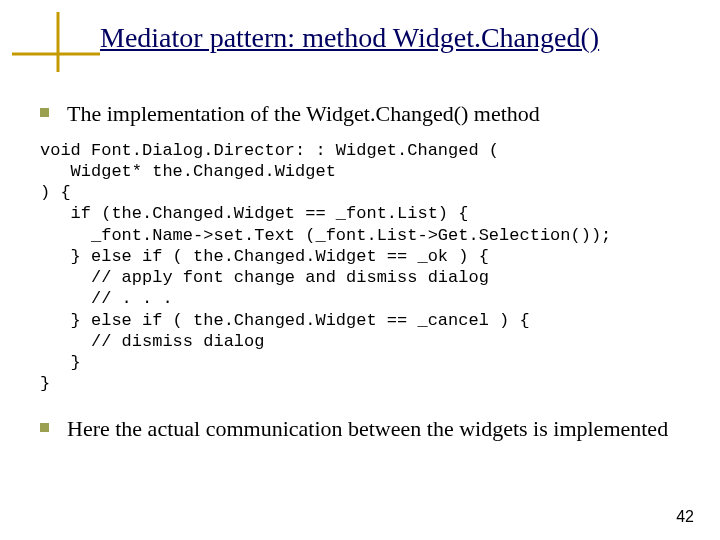 The height and width of the screenshot is (540, 720). I want to click on bullet-text: The implementation of the Widget.Changed…, so click(376, 114).